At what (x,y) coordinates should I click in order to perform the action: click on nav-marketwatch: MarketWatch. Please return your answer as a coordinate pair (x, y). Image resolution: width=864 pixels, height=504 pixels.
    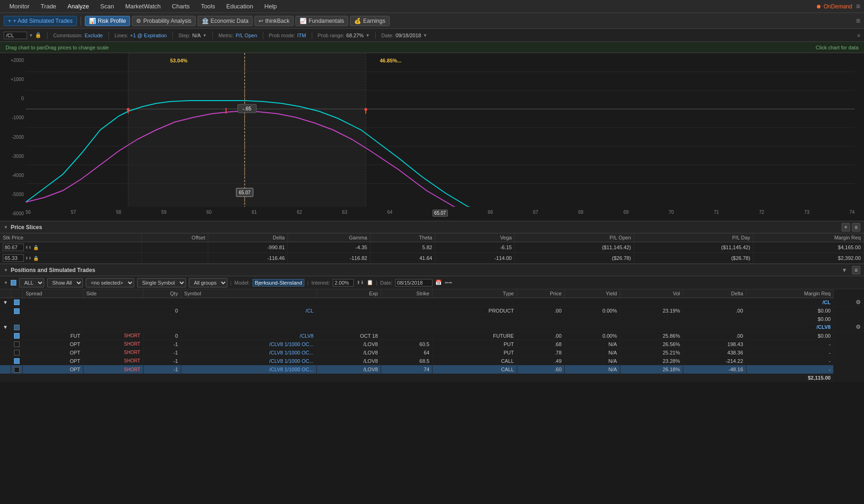
    Looking at the image, I should click on (143, 7).